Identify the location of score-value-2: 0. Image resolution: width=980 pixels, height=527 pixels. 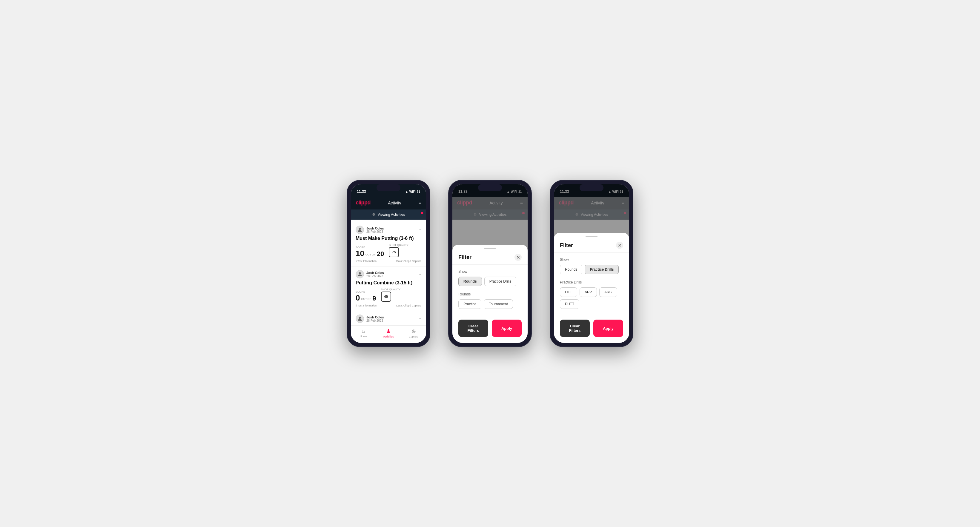
(358, 298).